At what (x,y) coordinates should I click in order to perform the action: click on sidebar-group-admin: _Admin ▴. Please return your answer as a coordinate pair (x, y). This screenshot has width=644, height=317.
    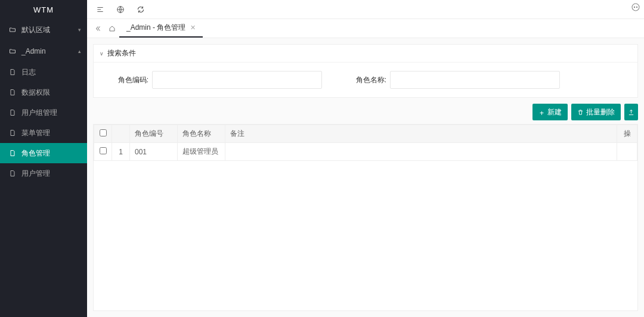
    Looking at the image, I should click on (44, 51).